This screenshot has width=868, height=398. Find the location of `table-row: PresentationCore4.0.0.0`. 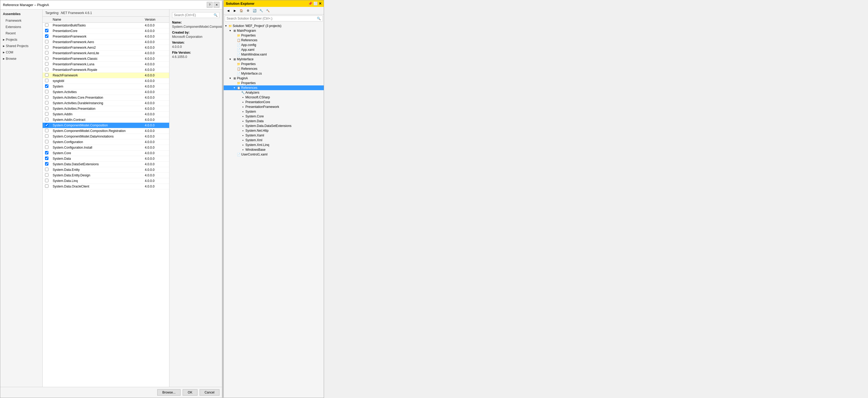

table-row: PresentationCore4.0.0.0 is located at coordinates (106, 31).